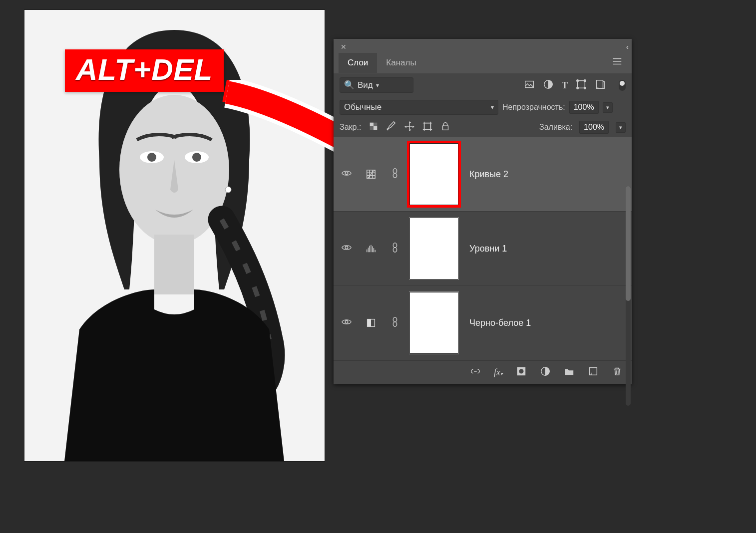 The image size is (756, 533). What do you see at coordinates (482, 372) in the screenshot?
I see `layers-panel-footer: fx▾` at bounding box center [482, 372].